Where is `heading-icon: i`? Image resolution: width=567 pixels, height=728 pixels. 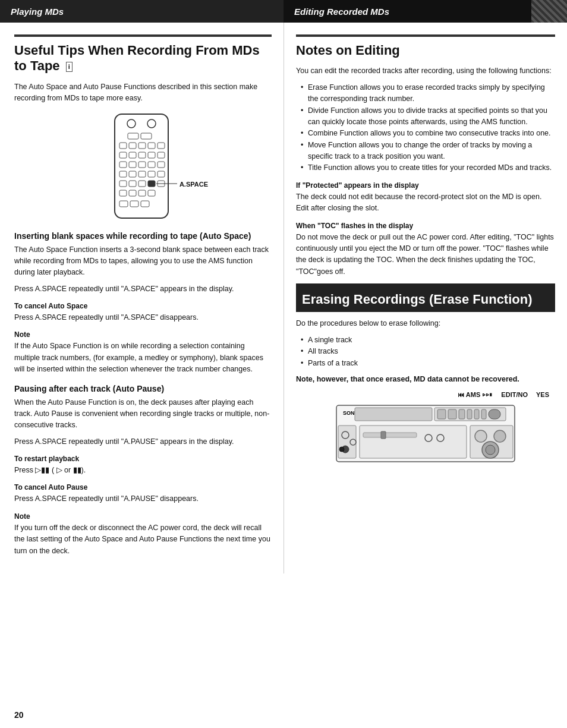
heading-icon: i is located at coordinates (69, 67).